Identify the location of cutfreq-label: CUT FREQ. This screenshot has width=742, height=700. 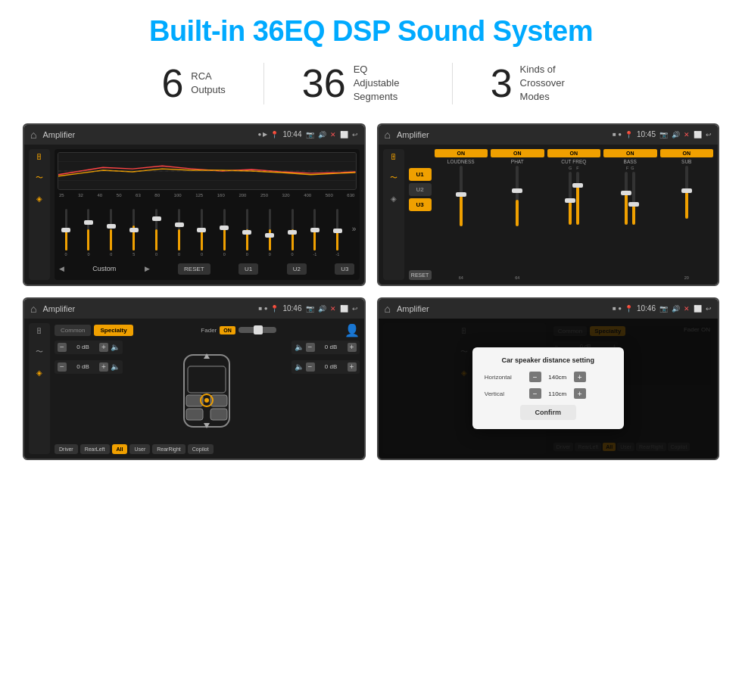
(574, 162).